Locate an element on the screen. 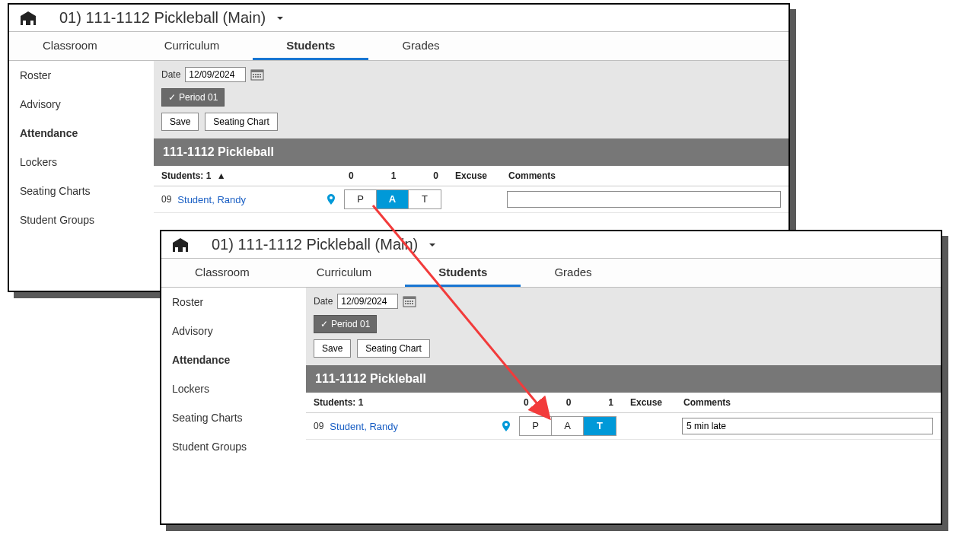  main-tabs: Classroom Curriculum Students Grades is located at coordinates (399, 46).